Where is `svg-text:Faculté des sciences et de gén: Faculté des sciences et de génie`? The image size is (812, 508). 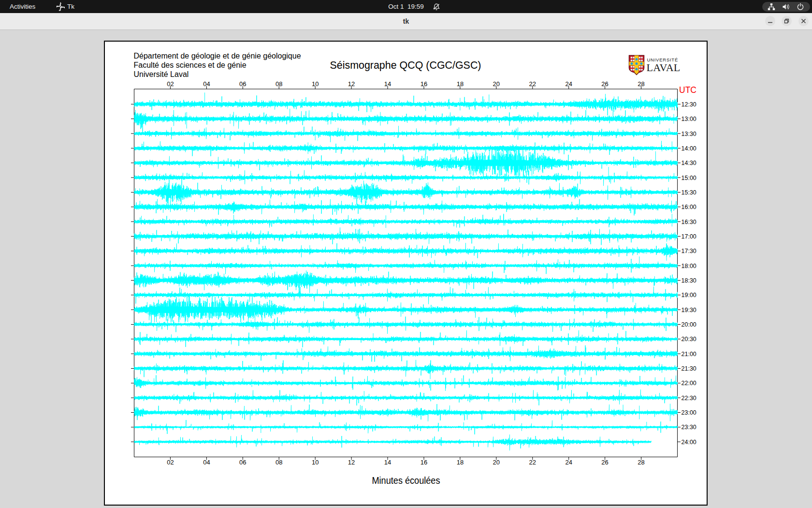
svg-text:Faculté des sciences et de gén: Faculté des sciences et de génie is located at coordinates (190, 65).